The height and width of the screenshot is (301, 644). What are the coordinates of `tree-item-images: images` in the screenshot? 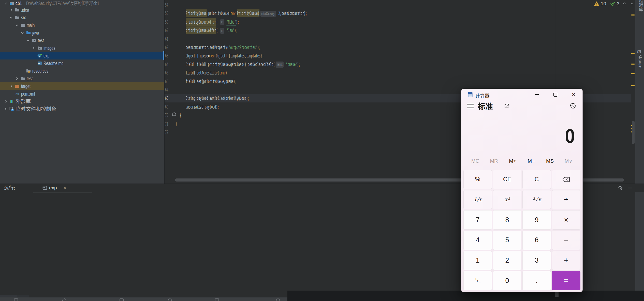 It's located at (82, 48).